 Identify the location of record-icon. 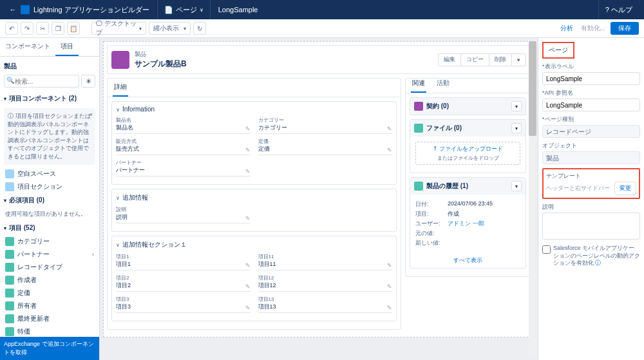
(120, 60).